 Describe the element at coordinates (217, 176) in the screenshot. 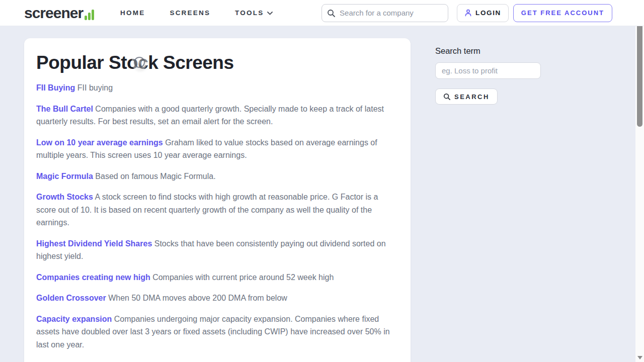

I see `screen-list-item: Magic Formula Based on famous Magic Form…` at that location.